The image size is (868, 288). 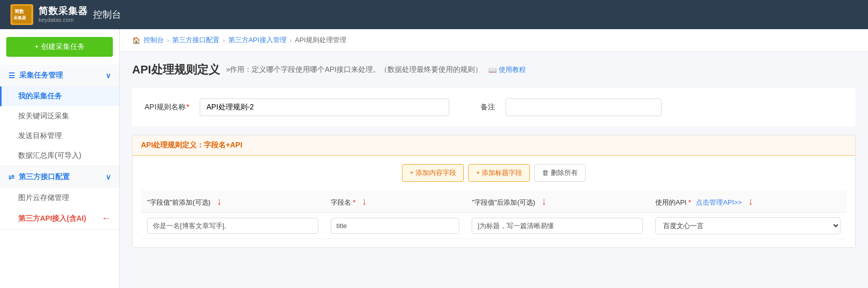 I want to click on chevron-icon-third-party: ∨, so click(x=108, y=177).